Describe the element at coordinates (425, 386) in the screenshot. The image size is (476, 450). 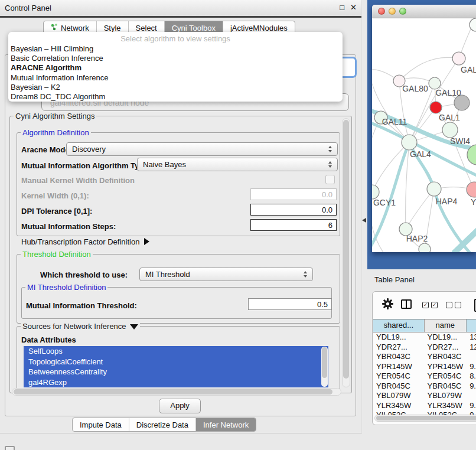
I see `table-row: YBR045CYBR045C9.` at that location.